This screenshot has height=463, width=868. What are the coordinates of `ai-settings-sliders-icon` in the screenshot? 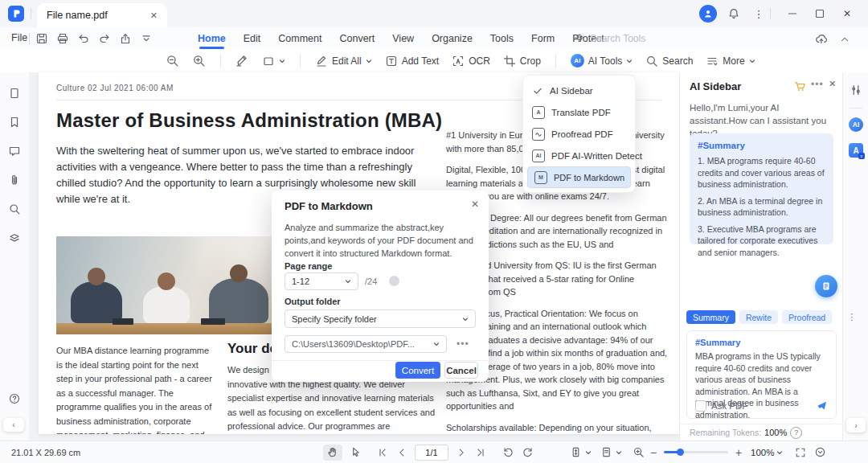 It's located at (856, 90).